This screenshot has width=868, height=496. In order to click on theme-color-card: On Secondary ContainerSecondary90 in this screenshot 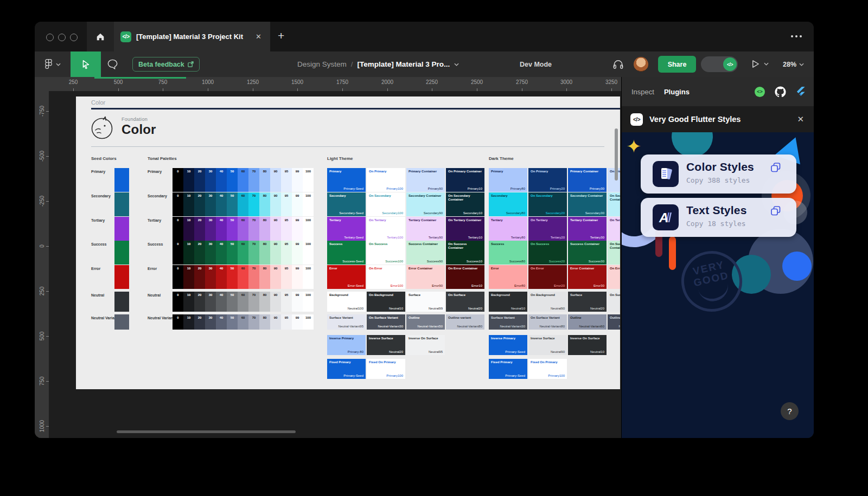, I will do `click(614, 204)`.